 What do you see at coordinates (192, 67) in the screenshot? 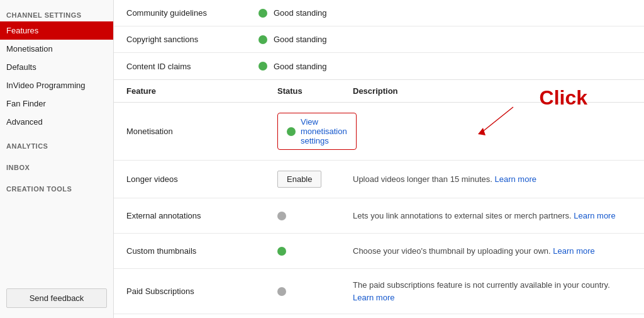
I see `content-id-claims-label: Content ID claims` at bounding box center [192, 67].